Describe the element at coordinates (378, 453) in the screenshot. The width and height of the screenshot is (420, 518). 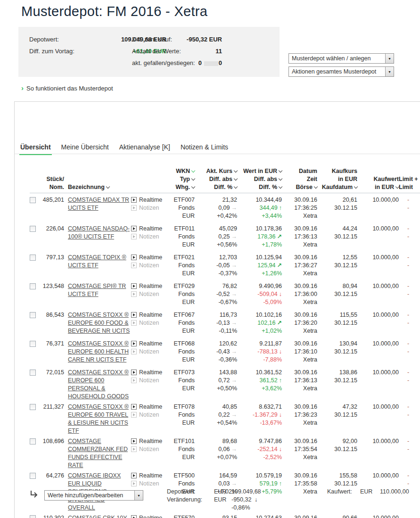
I see `kaufwert-value: 10.000,00` at that location.